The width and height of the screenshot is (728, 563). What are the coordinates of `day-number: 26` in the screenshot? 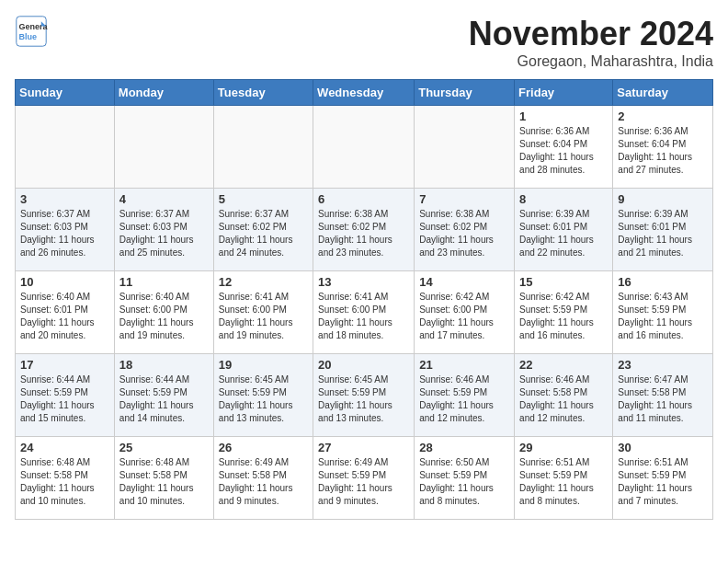 It's located at (263, 447).